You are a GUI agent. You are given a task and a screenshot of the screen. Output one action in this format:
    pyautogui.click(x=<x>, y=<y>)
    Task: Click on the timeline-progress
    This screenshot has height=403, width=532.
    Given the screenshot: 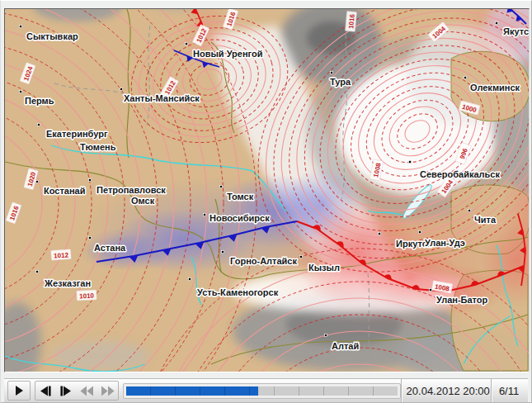 What is the action you would take?
    pyautogui.click(x=262, y=391)
    